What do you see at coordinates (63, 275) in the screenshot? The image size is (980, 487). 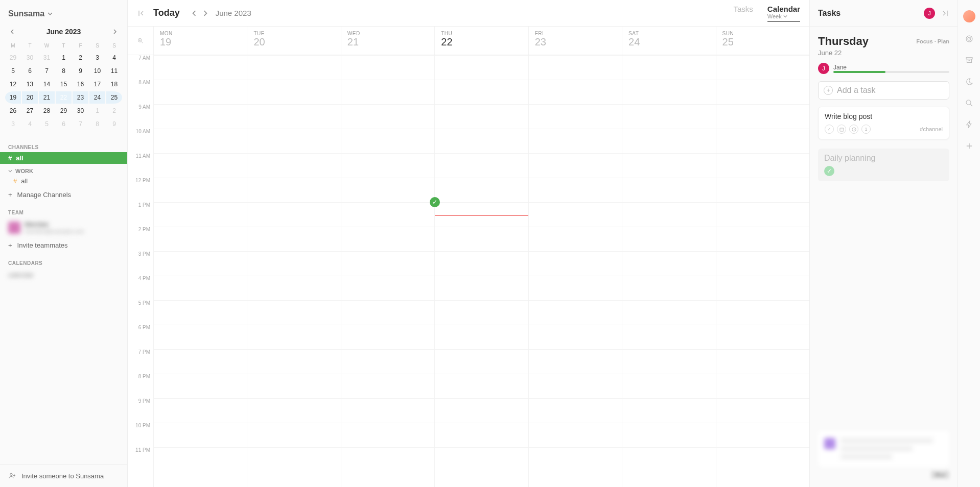 I see `calendar-entry: calendar` at bounding box center [63, 275].